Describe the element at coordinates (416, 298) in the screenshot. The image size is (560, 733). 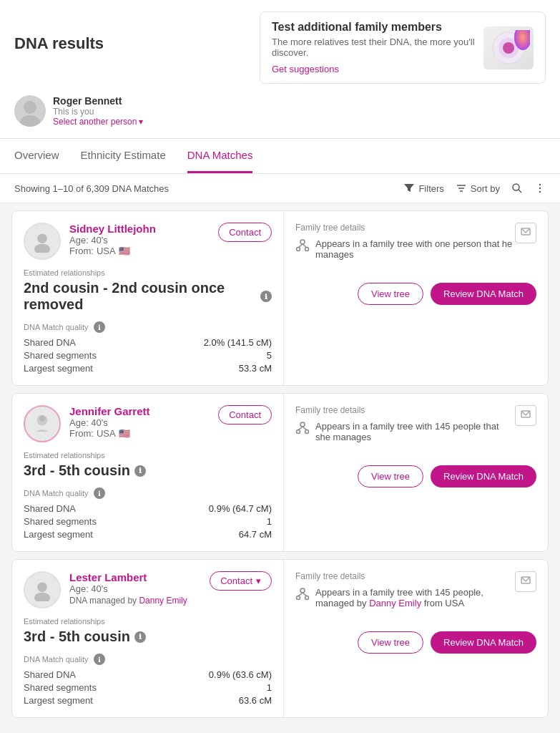
I see `match-right-1: Family tree details Appears in a family …` at that location.